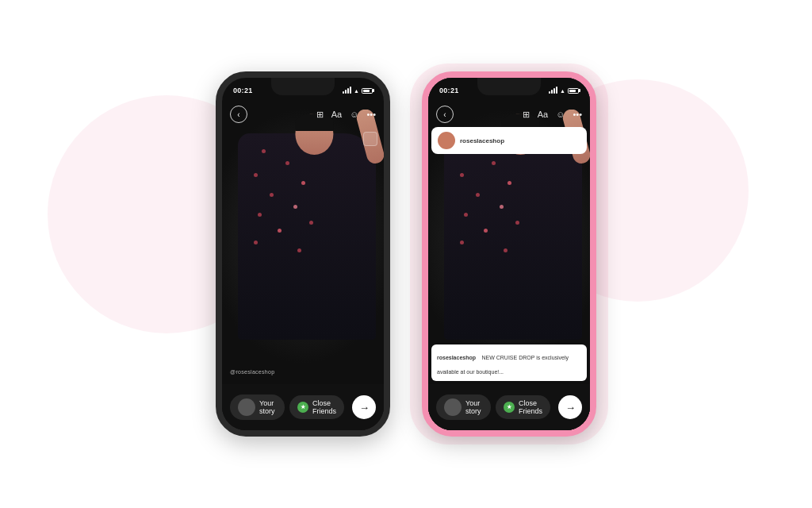  What do you see at coordinates (346, 114) in the screenshot?
I see `phone1-toolbar-right: ⊞ Aa ☺ •••` at bounding box center [346, 114].